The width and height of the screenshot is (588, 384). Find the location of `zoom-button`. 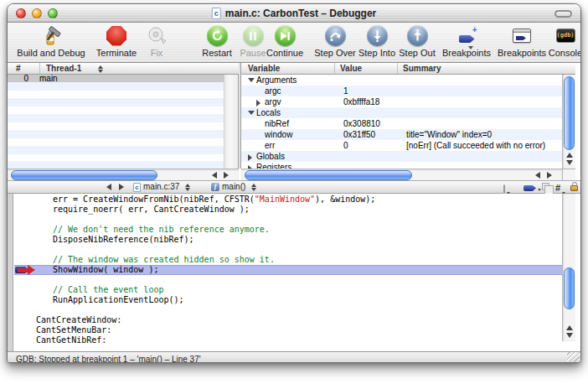

zoom-button is located at coordinates (53, 13).